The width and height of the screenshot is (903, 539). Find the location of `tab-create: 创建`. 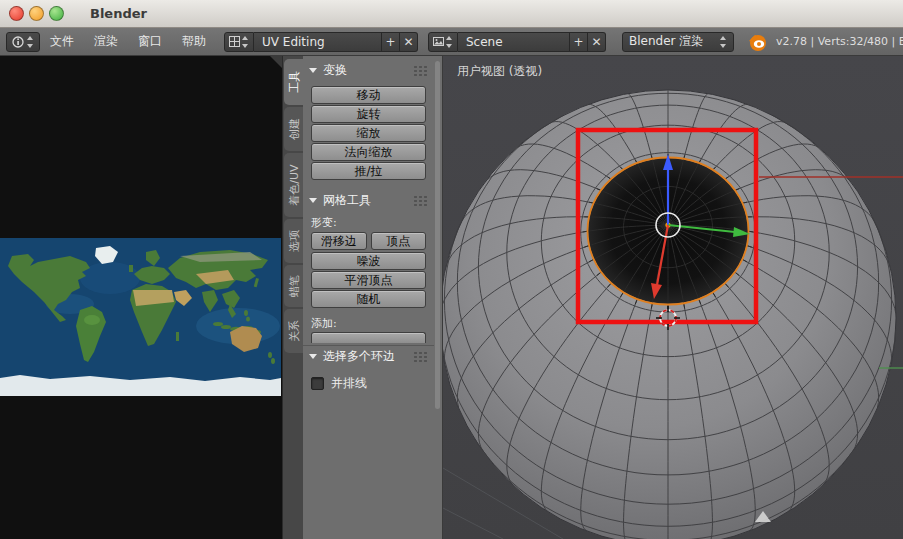

tab-create: 创建 is located at coordinates (294, 129).